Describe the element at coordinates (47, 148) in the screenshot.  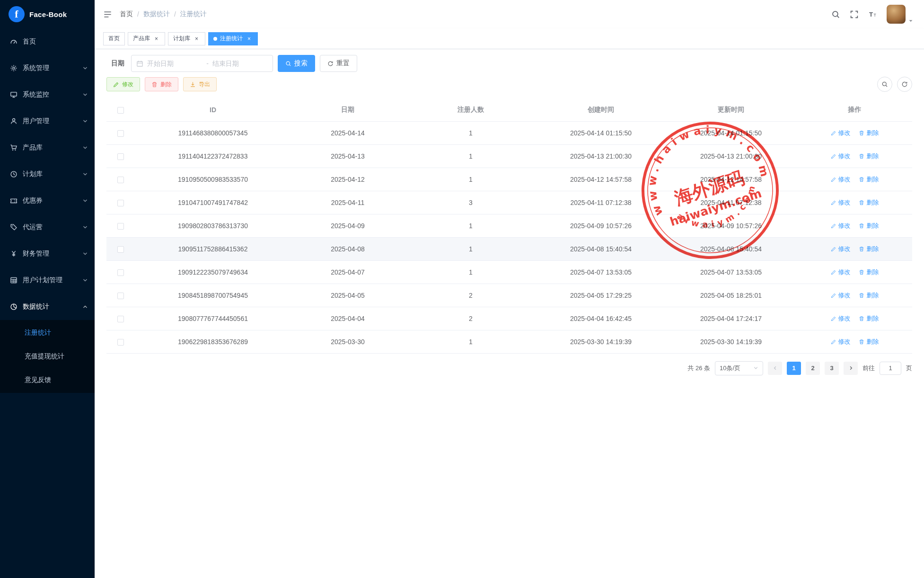
I see `sidebar-item-product-library: 产品库` at that location.